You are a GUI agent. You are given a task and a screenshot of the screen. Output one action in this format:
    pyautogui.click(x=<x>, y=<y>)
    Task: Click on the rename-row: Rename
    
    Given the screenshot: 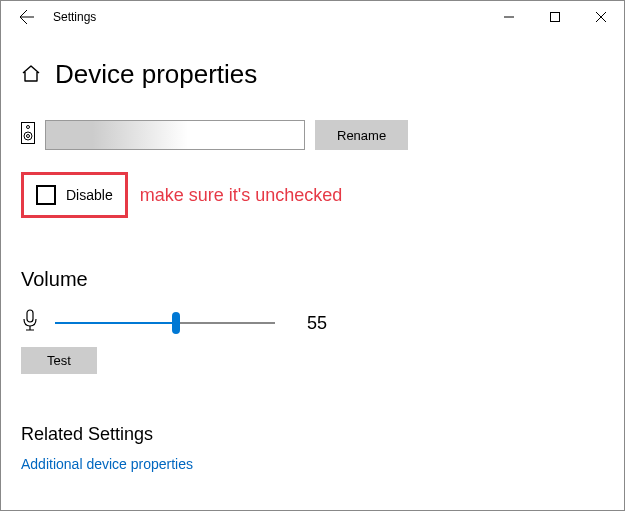 What is the action you would take?
    pyautogui.click(x=312, y=135)
    